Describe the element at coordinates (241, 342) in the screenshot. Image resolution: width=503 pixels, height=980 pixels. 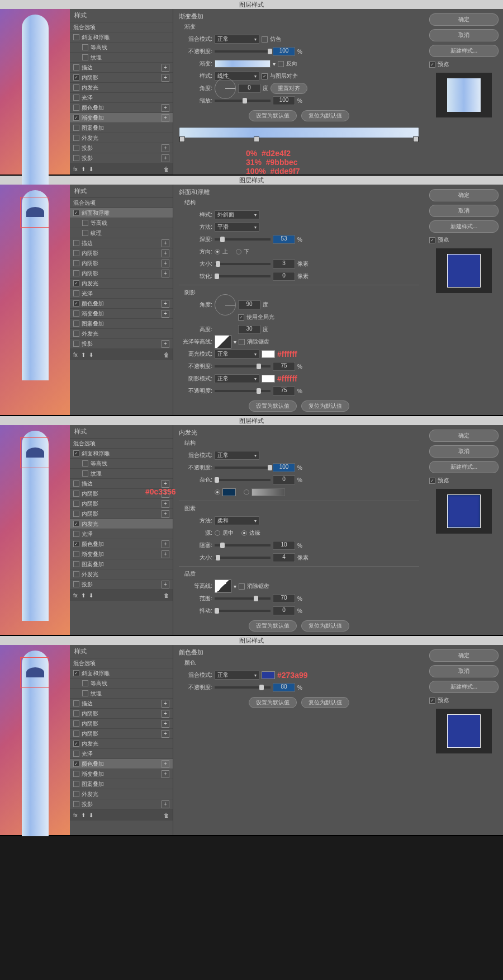
I see `antialias-checkbox` at that location.